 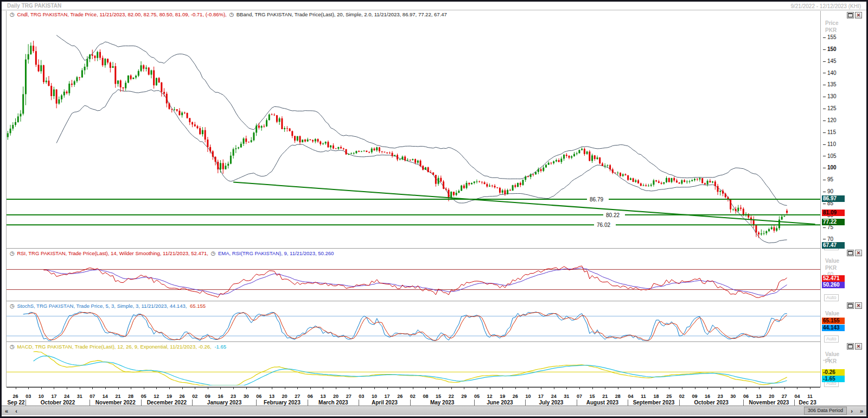 I want to click on price-tick-label: 125, so click(x=830, y=109).